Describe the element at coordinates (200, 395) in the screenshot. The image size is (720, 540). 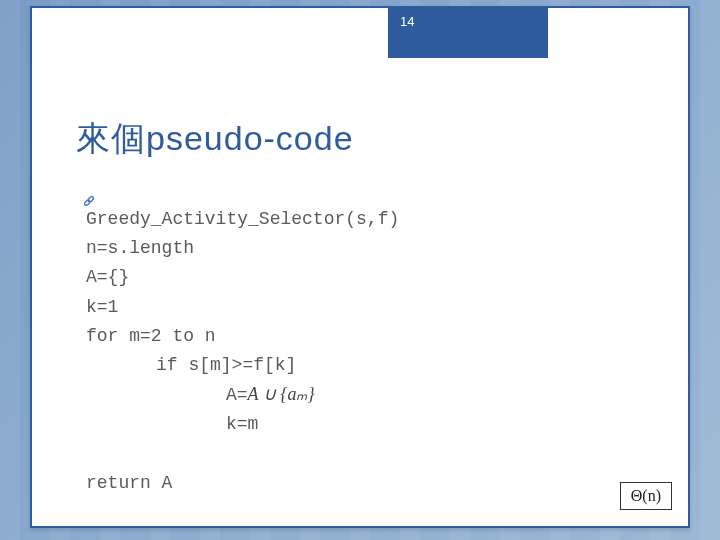
I see `code-line: A=A ∪ {aₘ}` at that location.